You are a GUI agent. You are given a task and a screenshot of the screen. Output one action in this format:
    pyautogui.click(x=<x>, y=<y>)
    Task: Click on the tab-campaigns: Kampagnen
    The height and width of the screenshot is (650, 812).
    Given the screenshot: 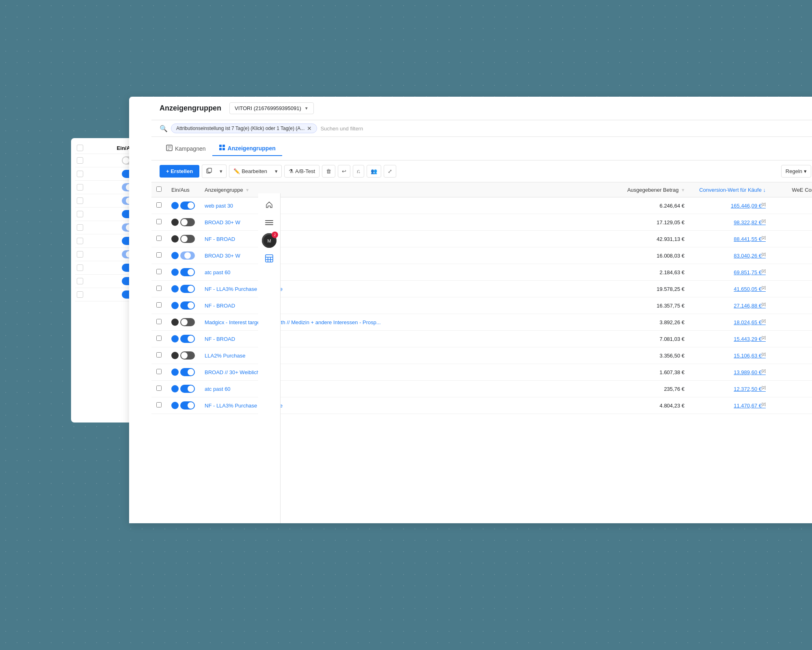 What is the action you would take?
    pyautogui.click(x=186, y=149)
    